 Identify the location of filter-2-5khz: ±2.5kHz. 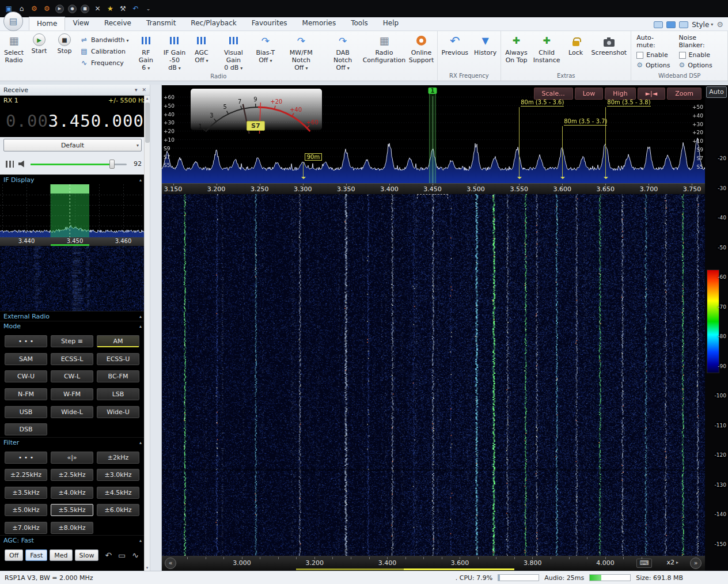
(72, 475).